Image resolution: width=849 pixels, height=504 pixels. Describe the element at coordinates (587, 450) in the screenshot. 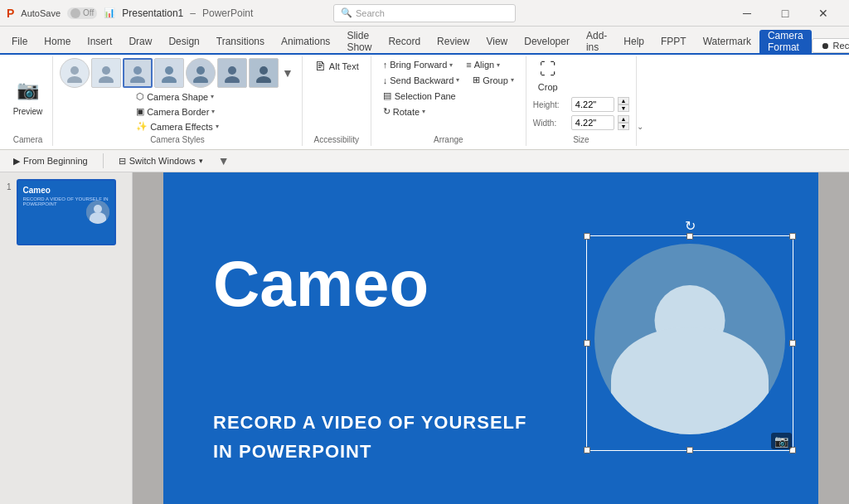

I see `handle-bot-left` at that location.